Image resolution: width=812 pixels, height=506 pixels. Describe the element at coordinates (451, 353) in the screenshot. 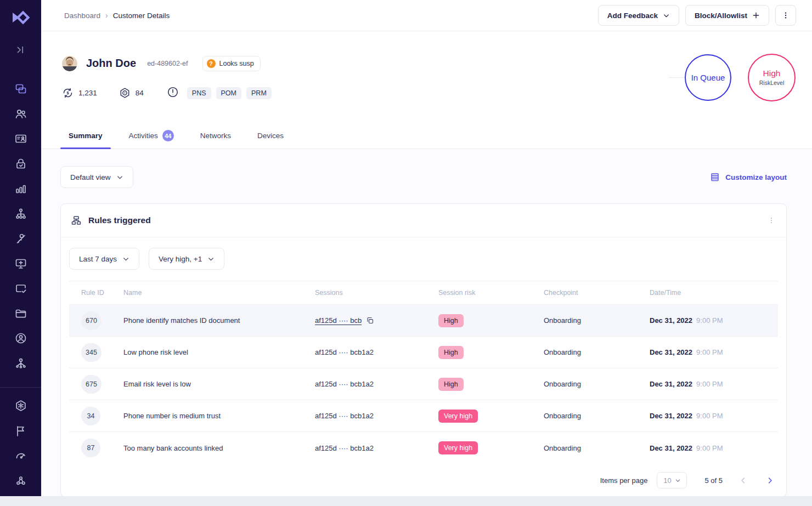

I see `session-risk-badge: High` at that location.